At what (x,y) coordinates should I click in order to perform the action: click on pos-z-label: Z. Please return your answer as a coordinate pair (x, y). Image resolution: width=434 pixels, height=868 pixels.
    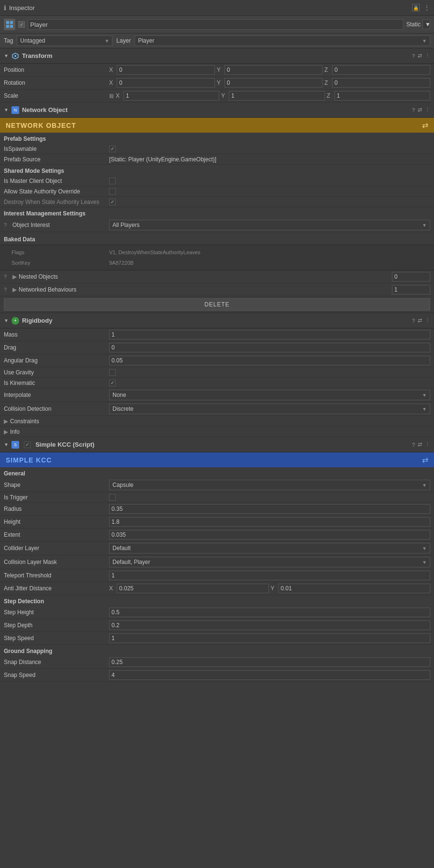
    Looking at the image, I should click on (327, 70).